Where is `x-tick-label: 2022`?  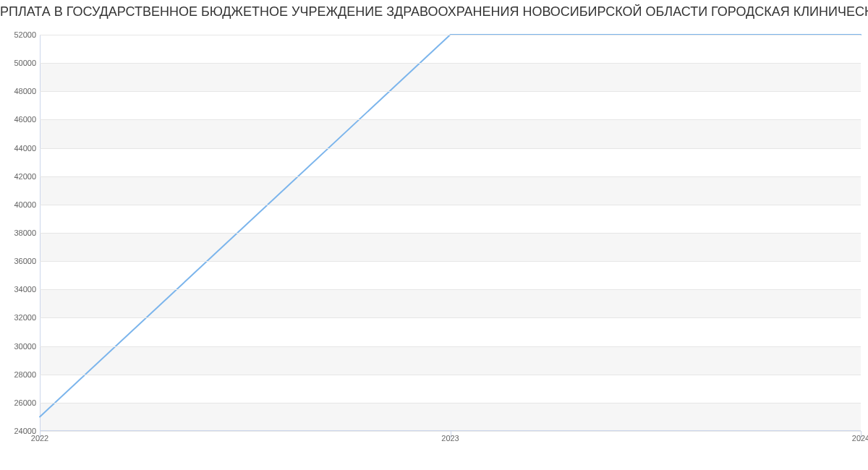
x-tick-label: 2022 is located at coordinates (40, 438).